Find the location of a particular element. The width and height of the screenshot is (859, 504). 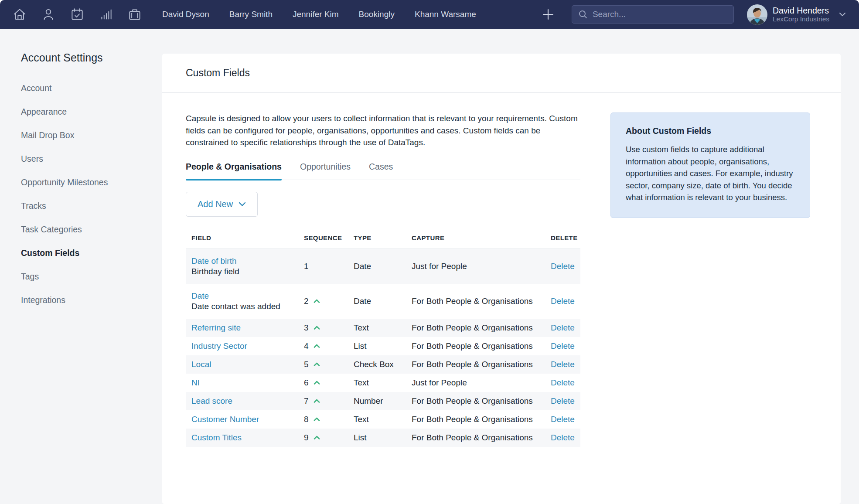

tab-opportunities: Opportunities is located at coordinates (325, 171).